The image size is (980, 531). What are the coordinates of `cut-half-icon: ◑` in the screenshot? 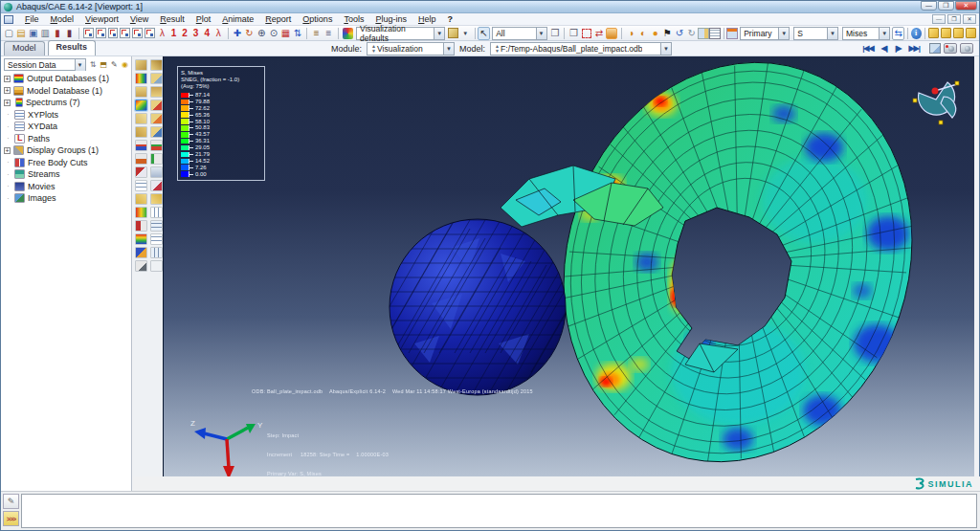 It's located at (632, 33).